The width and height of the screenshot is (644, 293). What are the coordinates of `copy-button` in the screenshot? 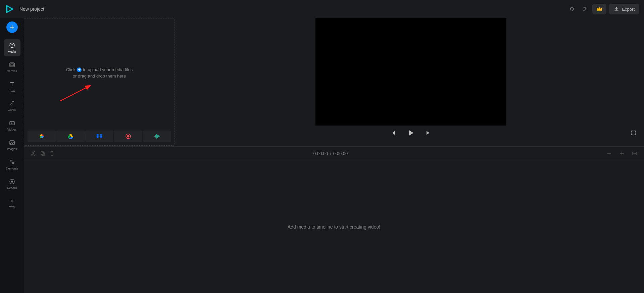 It's located at (43, 153).